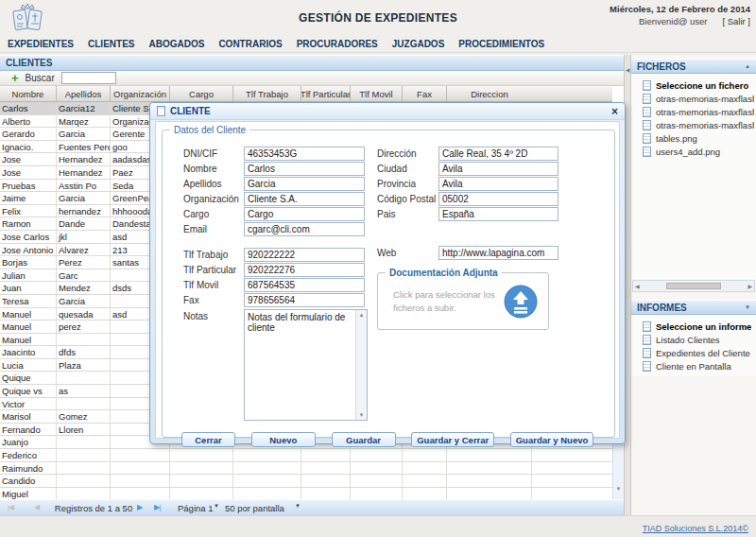 This screenshot has height=537, width=756. Describe the element at coordinates (419, 43) in the screenshot. I see `menu-item: JUZGADOS` at that location.